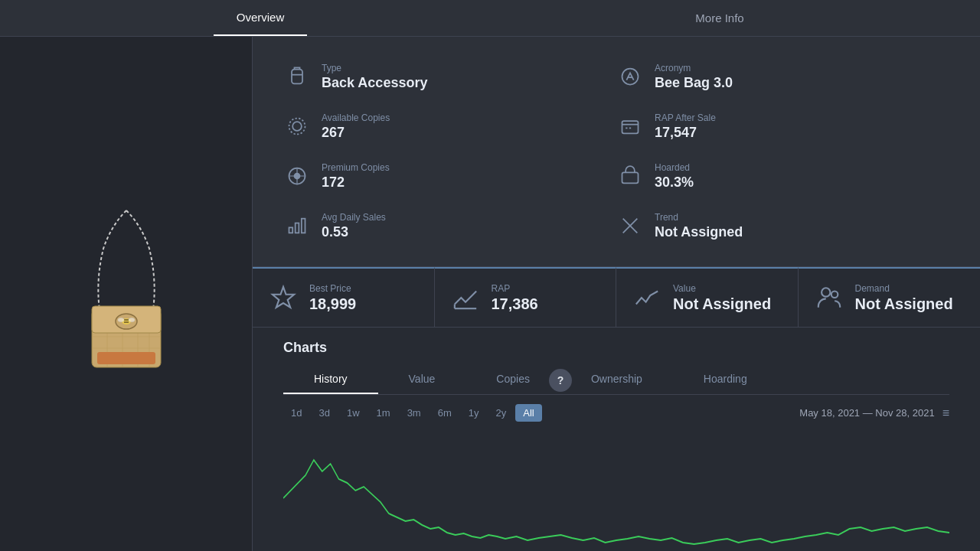 The width and height of the screenshot is (980, 551). Describe the element at coordinates (630, 77) in the screenshot. I see `acronym-icon` at that location.